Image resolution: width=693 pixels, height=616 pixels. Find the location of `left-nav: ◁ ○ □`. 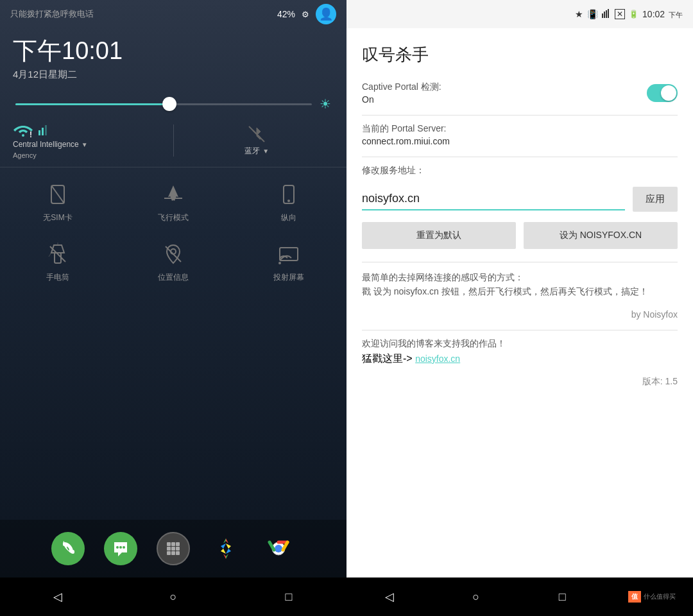

left-nav: ◁ ○ □ is located at coordinates (173, 597).